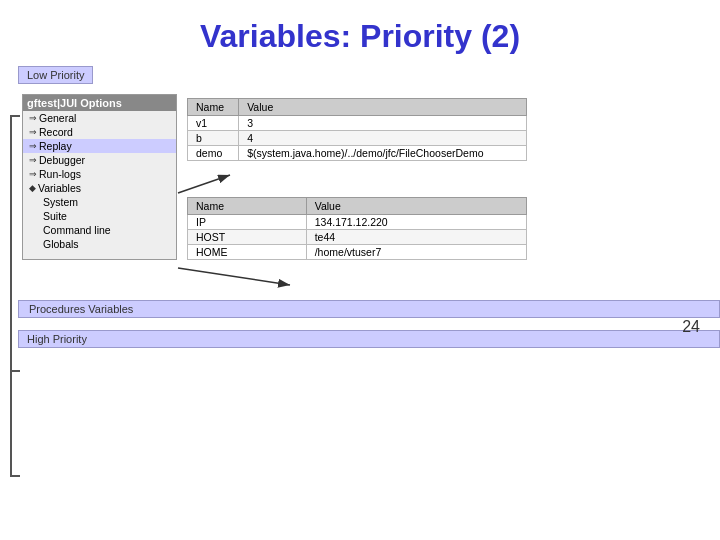 This screenshot has height=540, width=720. Describe the element at coordinates (100, 103) in the screenshot. I see `tree-panel-title: gftest|JUI Options` at that location.